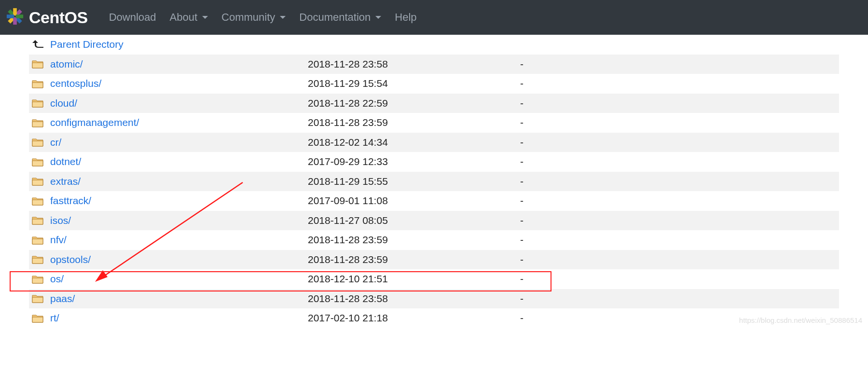 Image resolution: width=868 pixels, height=374 pixels. I want to click on list-row: cloud/2018-11-28 22:59-, so click(434, 103).